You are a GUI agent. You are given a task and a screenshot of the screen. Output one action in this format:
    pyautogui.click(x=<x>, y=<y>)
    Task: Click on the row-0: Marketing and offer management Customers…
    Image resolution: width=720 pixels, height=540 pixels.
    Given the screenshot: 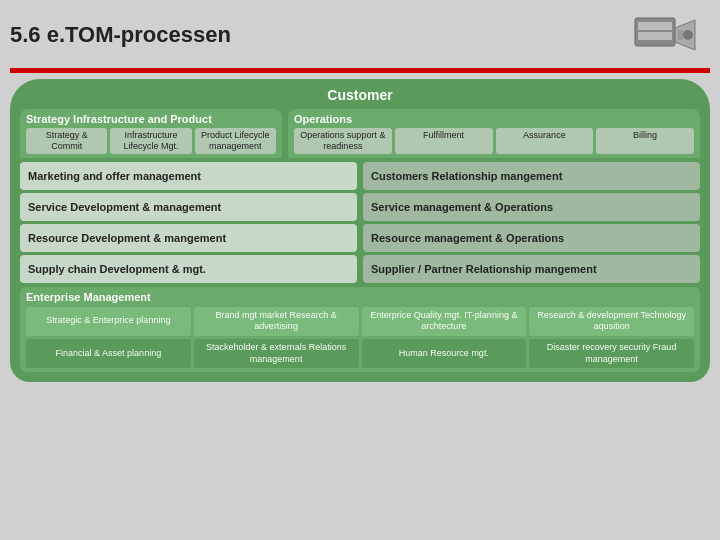 What is the action you would take?
    pyautogui.click(x=360, y=176)
    